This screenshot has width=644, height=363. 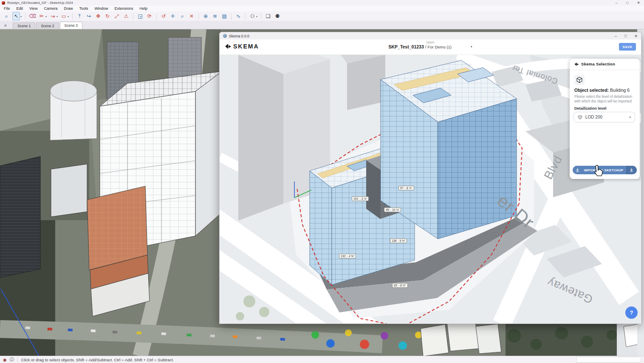 I want to click on help-button: ?, so click(x=631, y=313).